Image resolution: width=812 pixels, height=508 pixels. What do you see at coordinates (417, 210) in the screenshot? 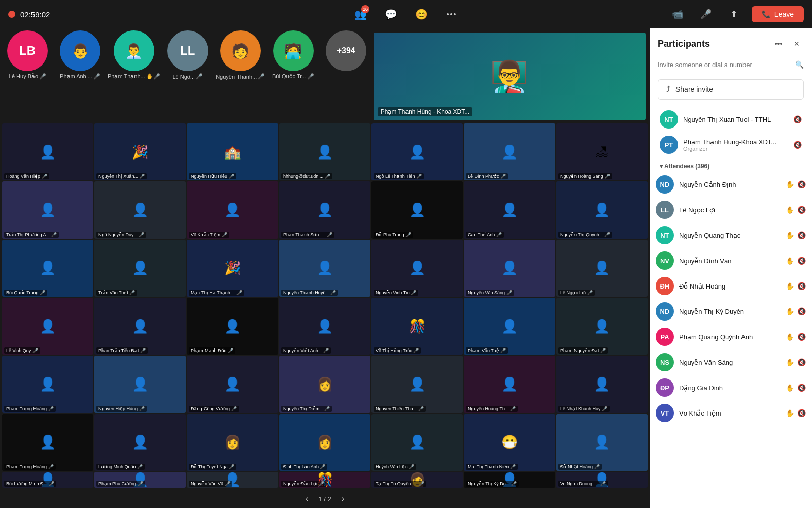
I see `grid-cell: 👤Đỗ Phú Trung 🎤` at bounding box center [417, 210].